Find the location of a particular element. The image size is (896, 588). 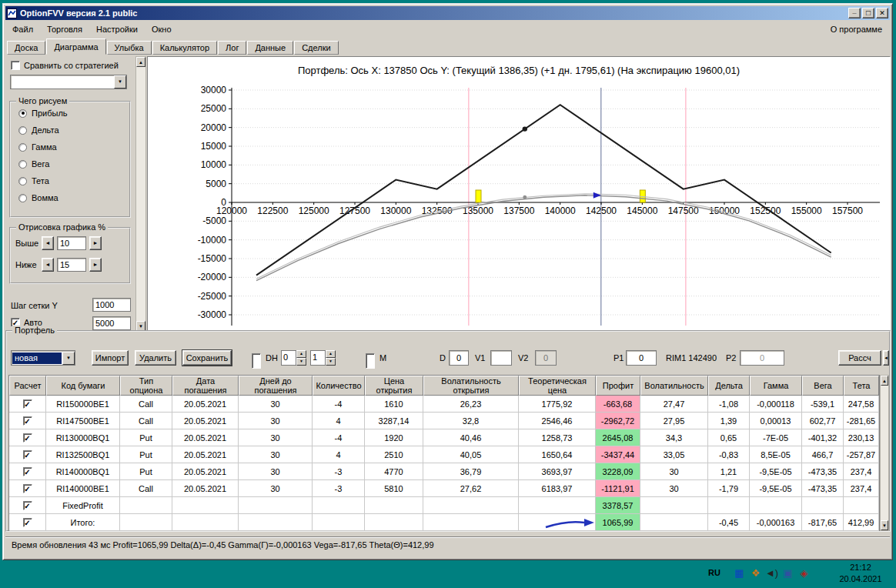

radio-vega: Вега is located at coordinates (74, 164).